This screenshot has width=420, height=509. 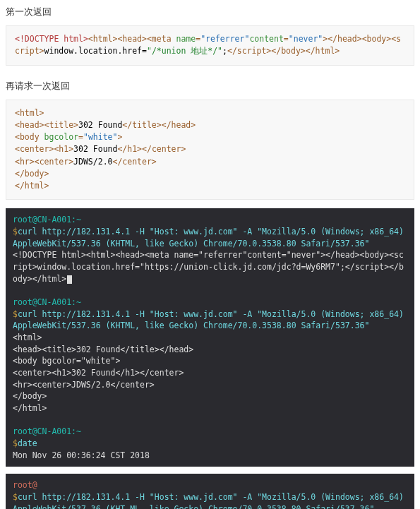 What do you see at coordinates (25, 485) in the screenshot?
I see `prompt: root@` at bounding box center [25, 485].